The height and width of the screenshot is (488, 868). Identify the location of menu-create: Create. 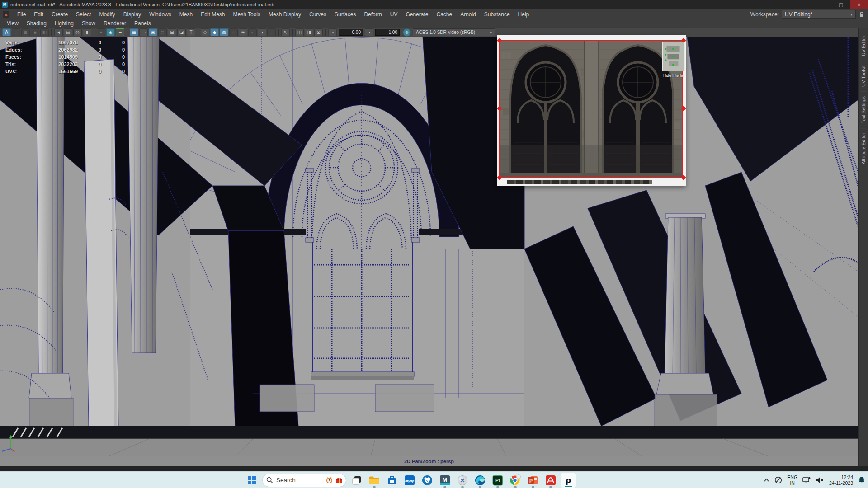
(60, 14).